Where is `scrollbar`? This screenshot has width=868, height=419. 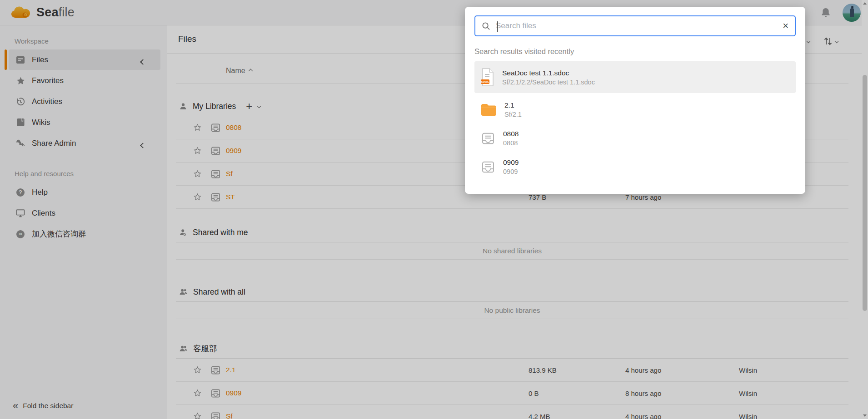 scrollbar is located at coordinates (865, 210).